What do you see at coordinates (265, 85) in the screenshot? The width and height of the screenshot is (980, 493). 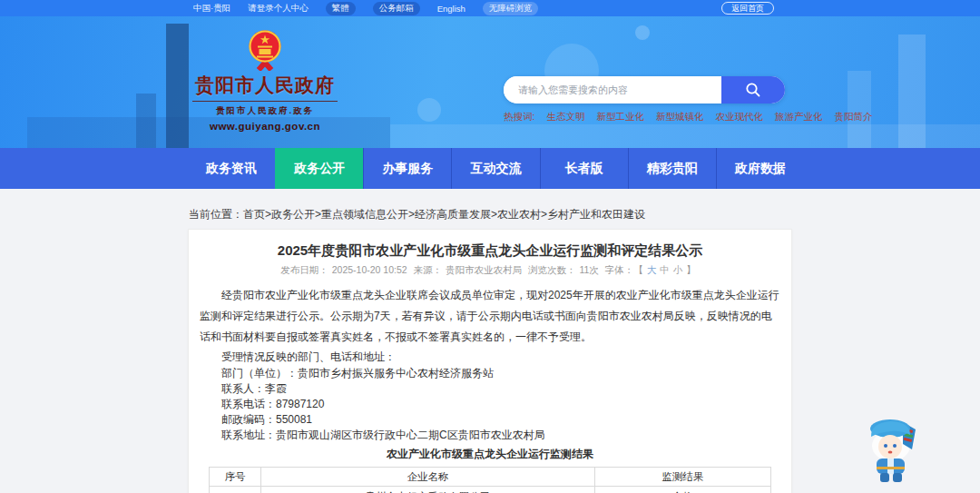 I see `site-title: 贵阳市人民政府` at bounding box center [265, 85].